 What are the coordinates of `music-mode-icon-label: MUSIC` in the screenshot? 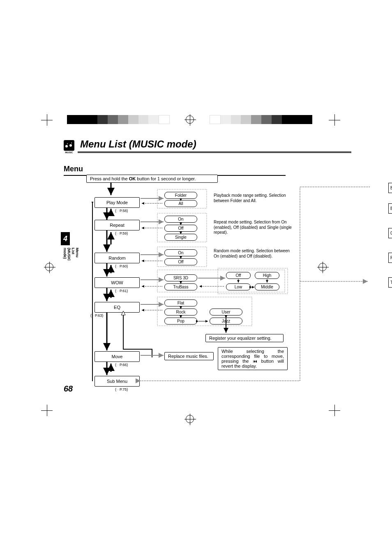 It's located at (69, 152).